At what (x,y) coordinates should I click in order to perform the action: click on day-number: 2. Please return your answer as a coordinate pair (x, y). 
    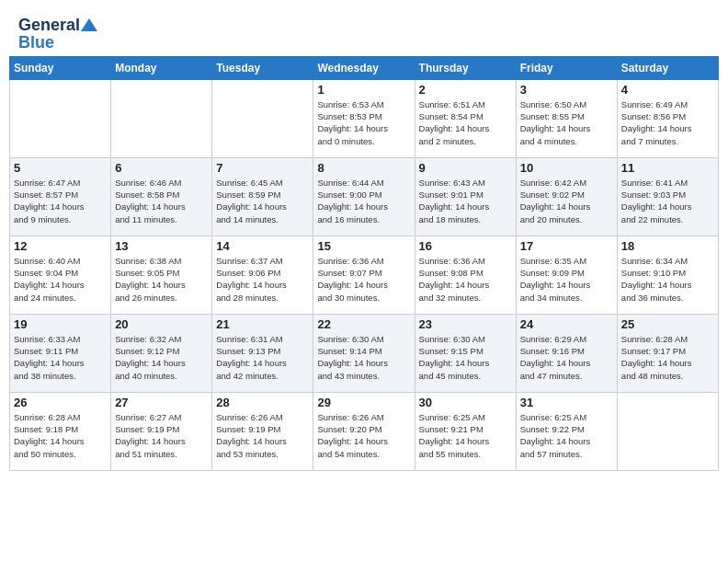
    Looking at the image, I should click on (465, 90).